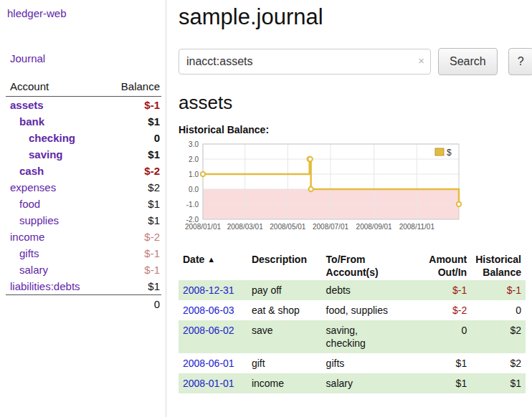  Describe the element at coordinates (133, 188) in the screenshot. I see `account-balance: $2` at that location.